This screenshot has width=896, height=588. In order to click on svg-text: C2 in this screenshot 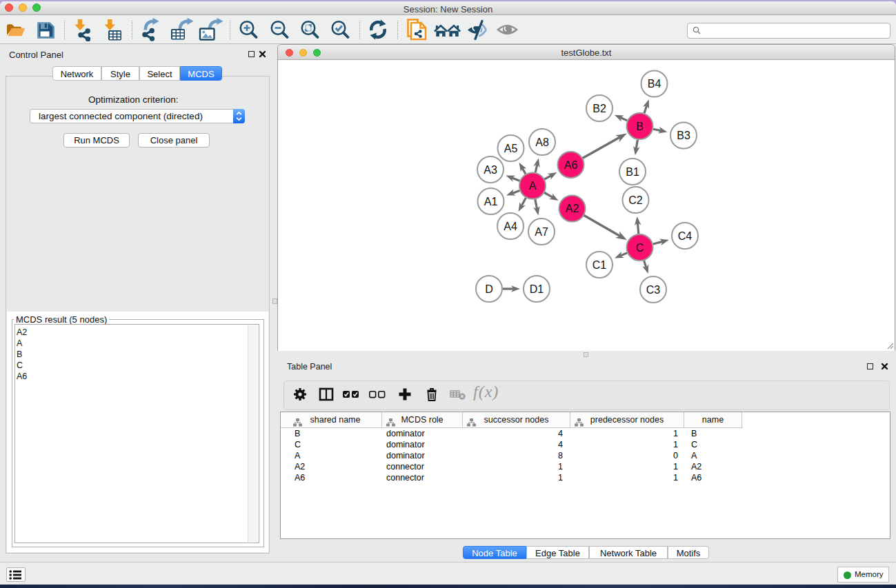, I will do `click(636, 200)`.